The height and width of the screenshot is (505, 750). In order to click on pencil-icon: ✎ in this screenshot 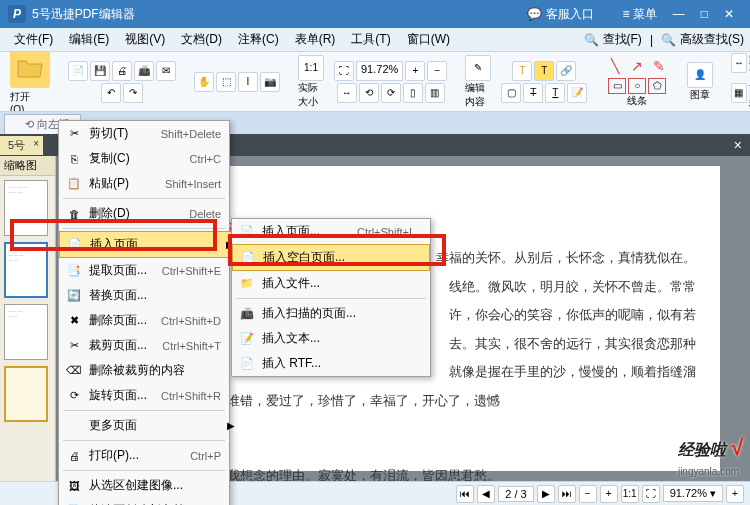, I will do `click(659, 66)`.